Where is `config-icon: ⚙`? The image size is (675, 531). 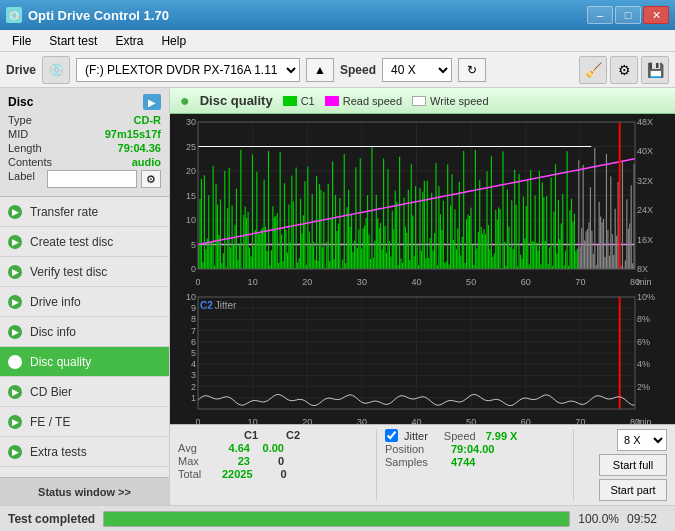
config-icon: ⚙ is located at coordinates (624, 70).